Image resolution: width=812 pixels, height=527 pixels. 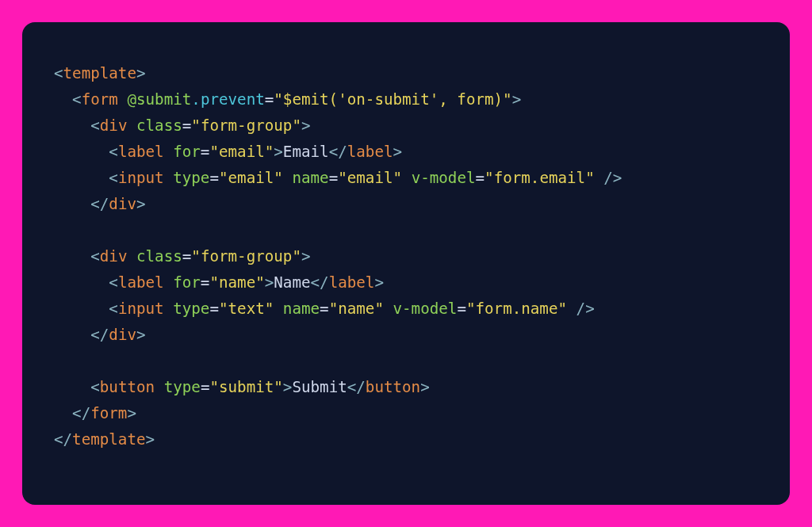 What do you see at coordinates (228, 100) in the screenshot?
I see `code-token: .prevent` at bounding box center [228, 100].